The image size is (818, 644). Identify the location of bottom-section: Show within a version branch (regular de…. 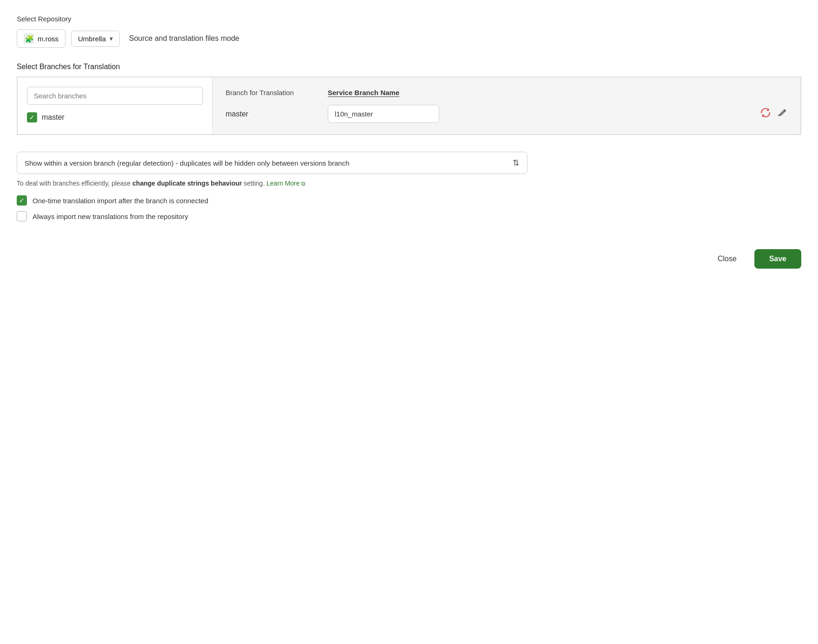
(409, 187).